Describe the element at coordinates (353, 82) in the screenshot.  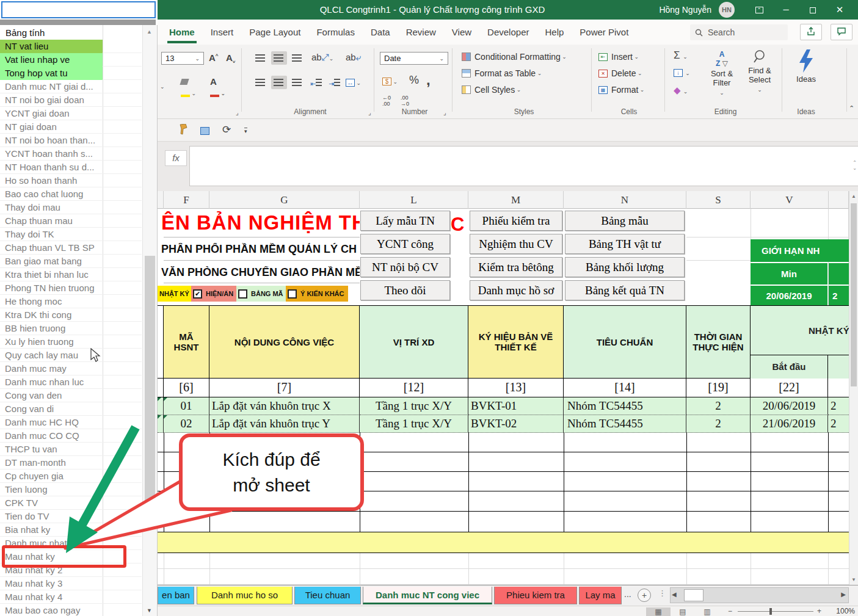
I see `merge-center-icon: ↔ ⌄` at that location.